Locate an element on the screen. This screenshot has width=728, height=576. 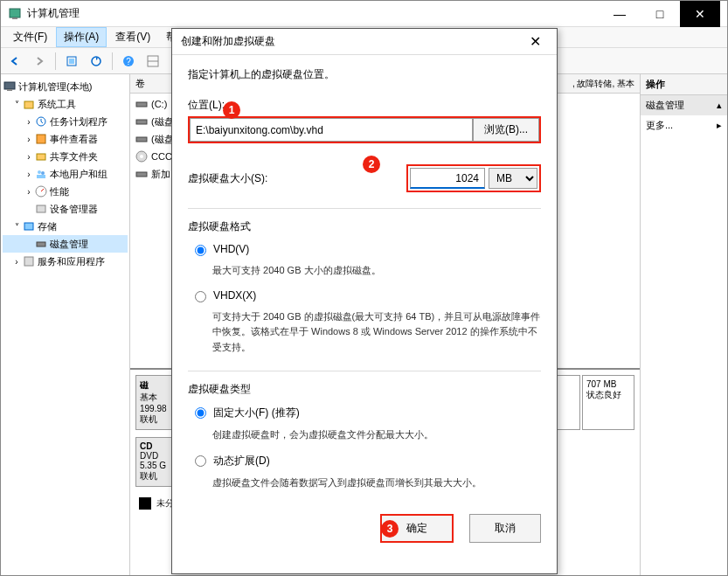
format-group: 虚拟硬盘格式 VHD(V) 最大可支持 2040 GB 大小的虚拟磁盘。 VHD… is located at coordinates (364, 281).